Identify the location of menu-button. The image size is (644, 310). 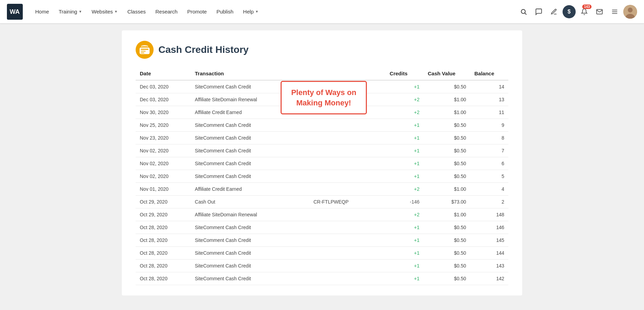
(615, 12).